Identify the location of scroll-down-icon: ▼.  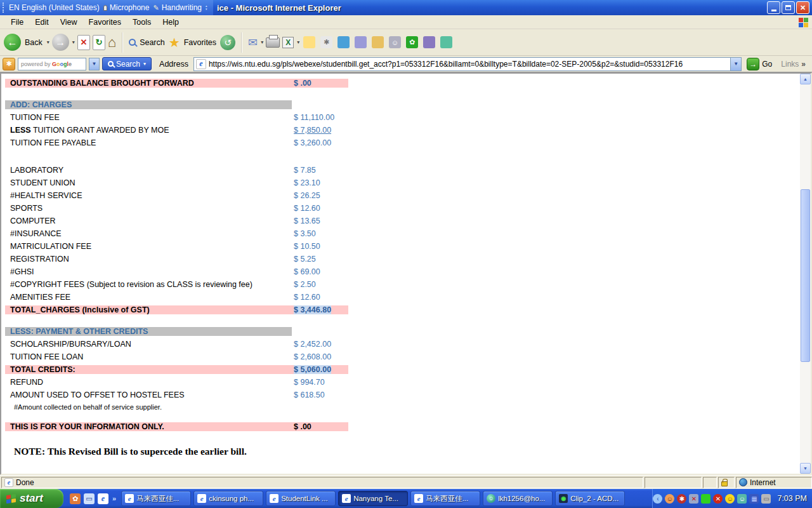
(806, 469).